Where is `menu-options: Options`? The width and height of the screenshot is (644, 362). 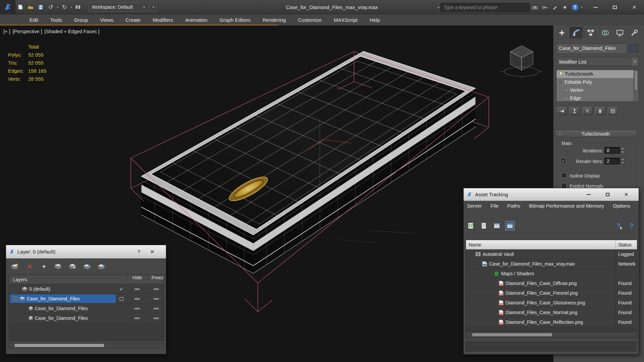 menu-options: Options is located at coordinates (622, 206).